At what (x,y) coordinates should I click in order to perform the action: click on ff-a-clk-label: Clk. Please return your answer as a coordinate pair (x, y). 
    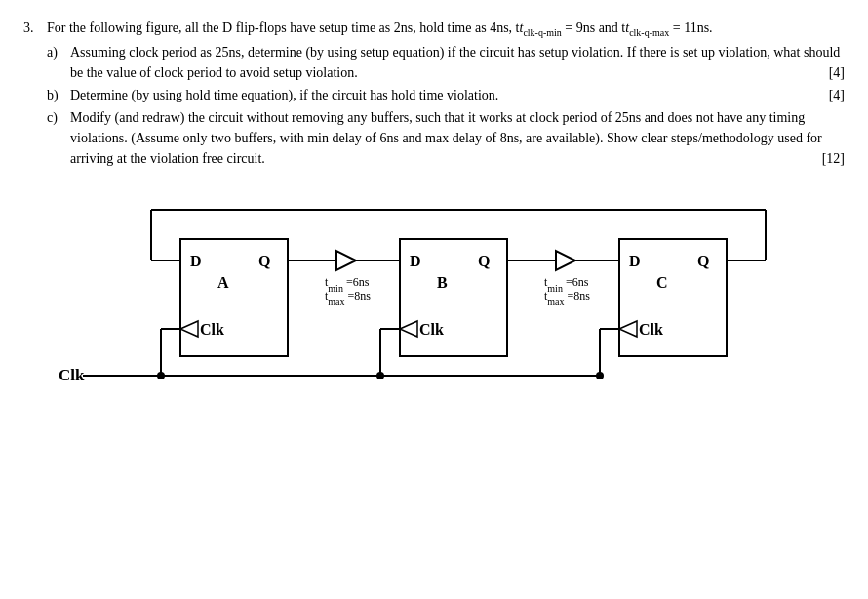
    Looking at the image, I should click on (213, 330).